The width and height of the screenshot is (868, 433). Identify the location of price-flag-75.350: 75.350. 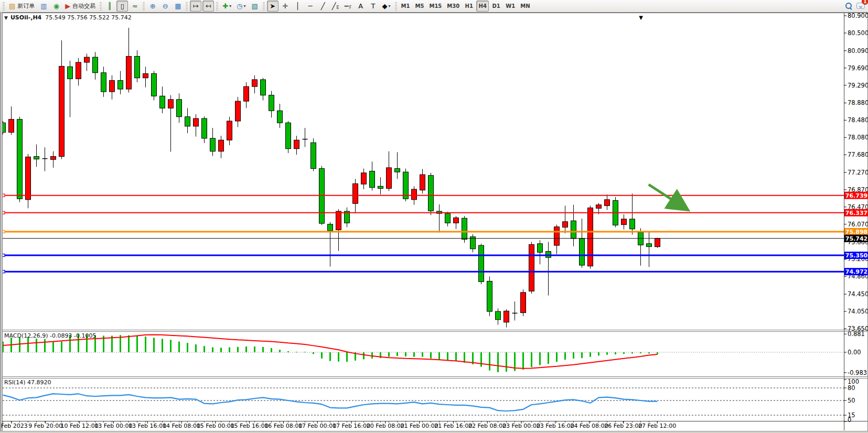
(856, 255).